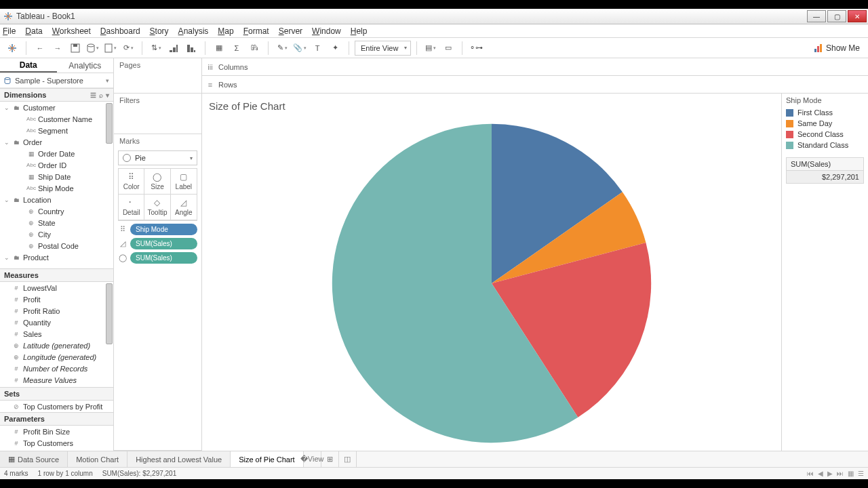 This screenshot has height=488, width=868. I want to click on legend-item-same-day: Same Day, so click(825, 123).